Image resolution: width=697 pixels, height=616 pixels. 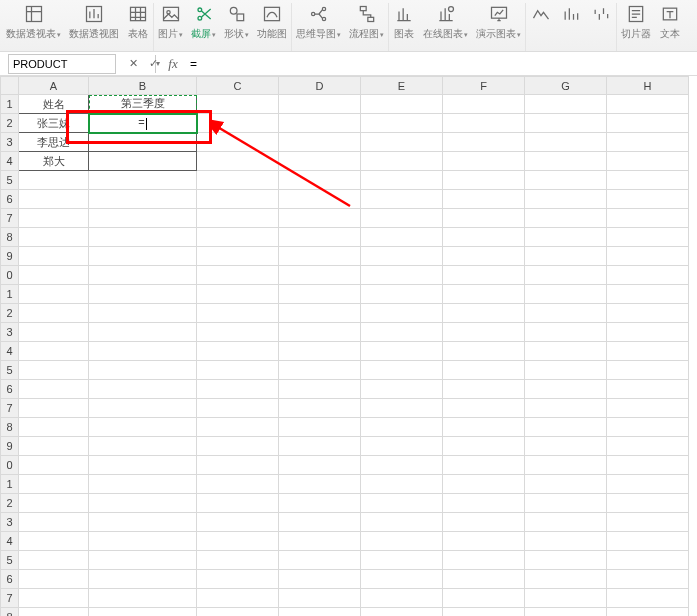 I want to click on cell-B8, so click(x=143, y=238).